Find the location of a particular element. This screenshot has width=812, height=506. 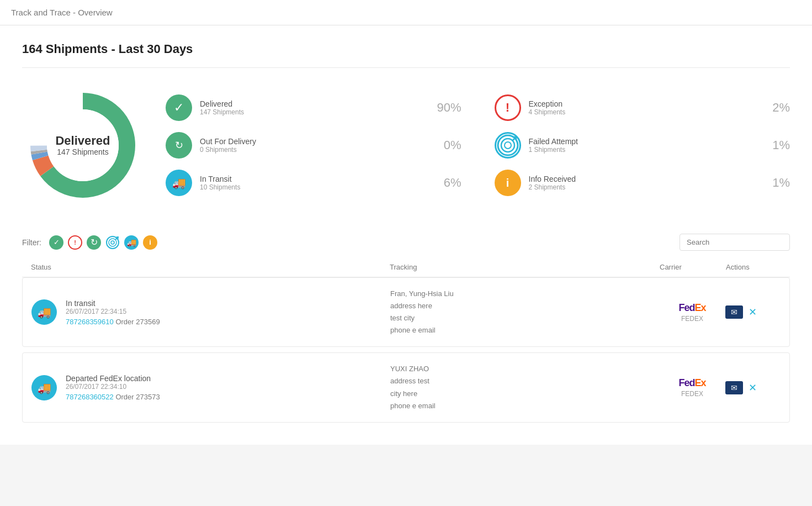

table-row: 🚚 In transit 26/07/2017 22:34:15 7872683… is located at coordinates (406, 312).